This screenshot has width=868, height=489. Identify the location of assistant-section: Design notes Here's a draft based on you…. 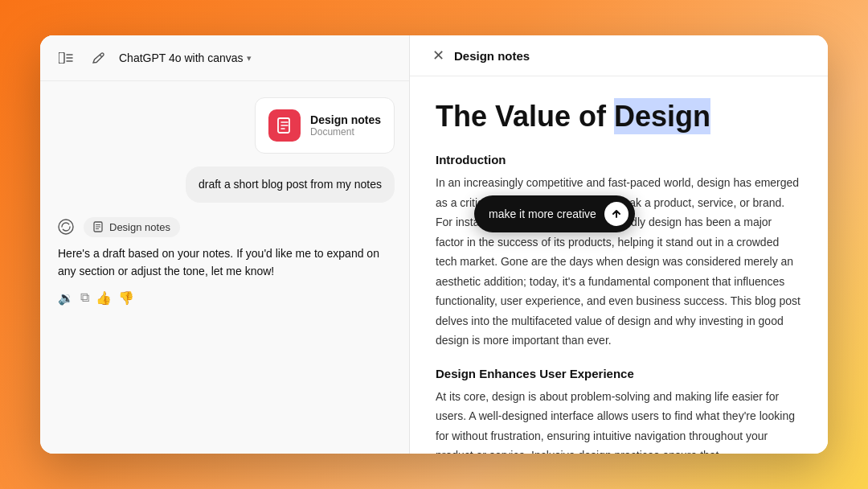
(225, 261).